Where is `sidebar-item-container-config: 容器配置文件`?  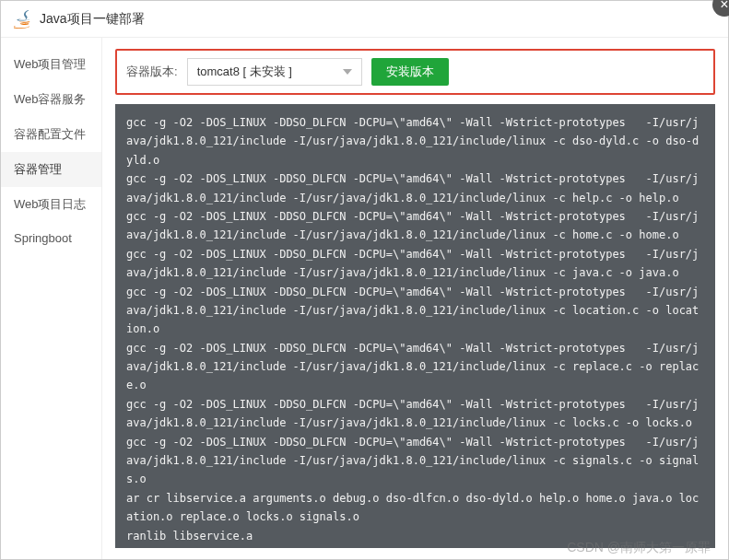 sidebar-item-container-config: 容器配置文件 is located at coordinates (52, 134).